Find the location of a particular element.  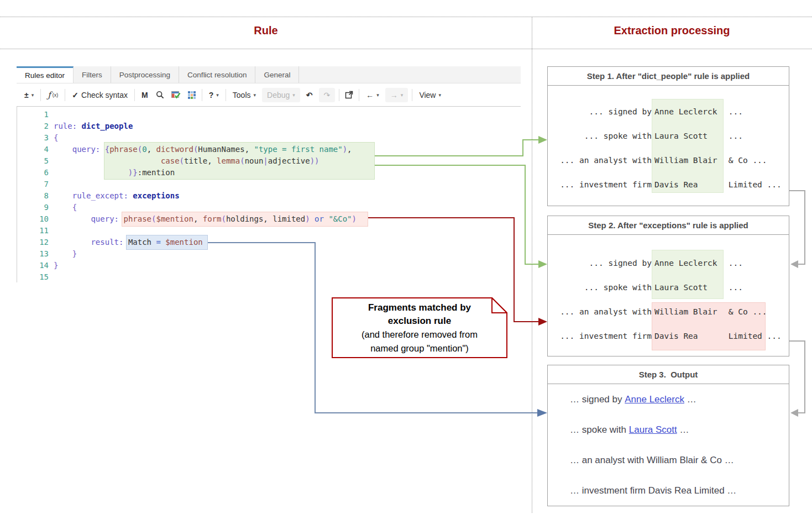

step-1-box: Step 1. After "dict_people" rule is appl… is located at coordinates (668, 136).